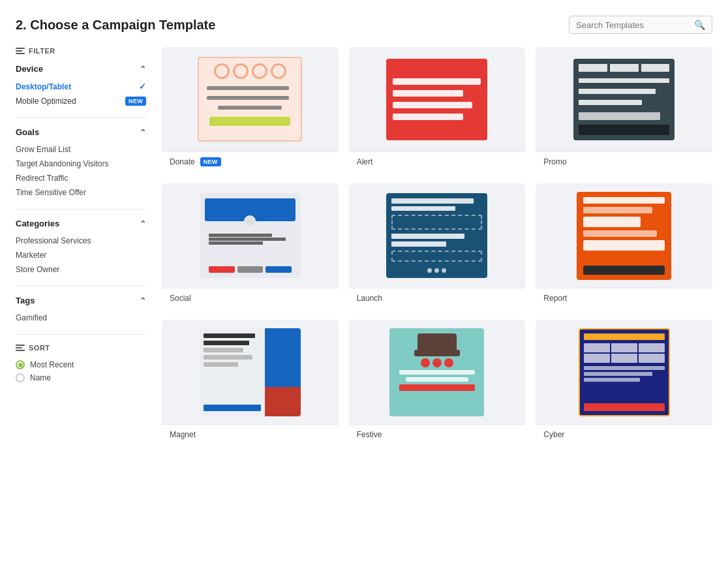 Image resolution: width=728 pixels, height=586 pixels. What do you see at coordinates (437, 99) in the screenshot?
I see `alert-visual` at bounding box center [437, 99].